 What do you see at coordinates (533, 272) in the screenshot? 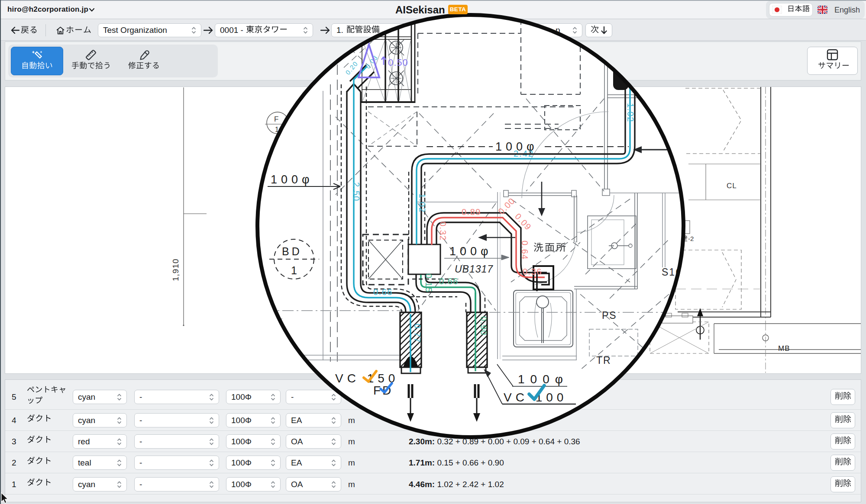
I see `svg-text: 0.36` at bounding box center [533, 272].